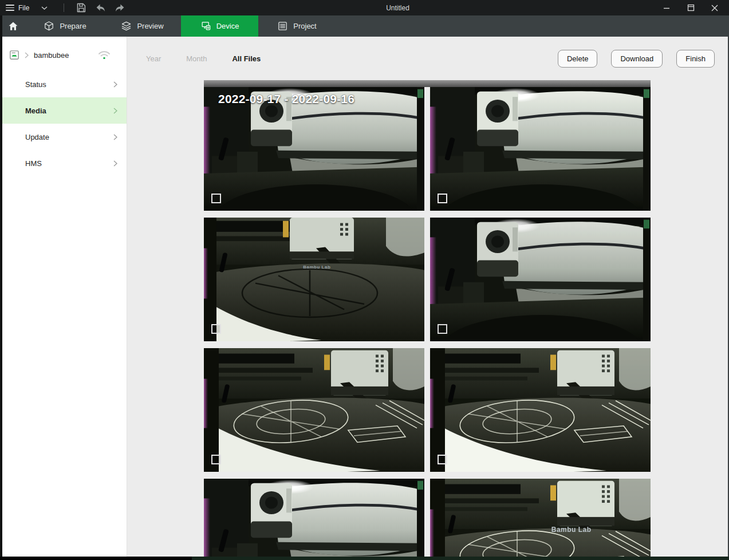 The height and width of the screenshot is (560, 729). I want to click on wifi-icon, so click(104, 55).